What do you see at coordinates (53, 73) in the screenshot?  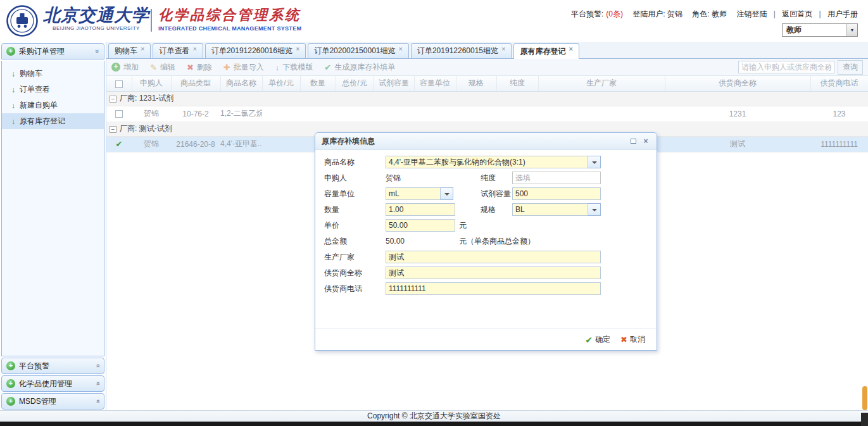 I see `sidebar-item-cart: ↓ 购物车` at bounding box center [53, 73].